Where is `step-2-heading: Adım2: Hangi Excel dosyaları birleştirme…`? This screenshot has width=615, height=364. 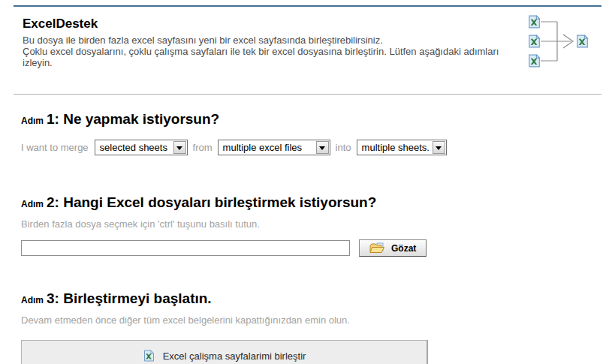
step-2-heading: Adım2: Hangi Excel dosyaları birleştirme… is located at coordinates (311, 201).